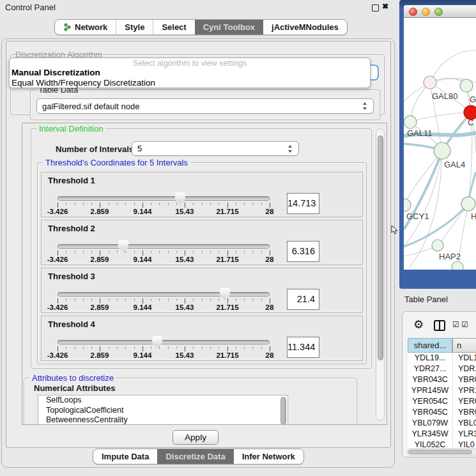 This screenshot has width=476, height=476. I want to click on threshold-3-panel: Threshold 3 -3.426 2.859 9.144 15.43 21.…, so click(202, 290).